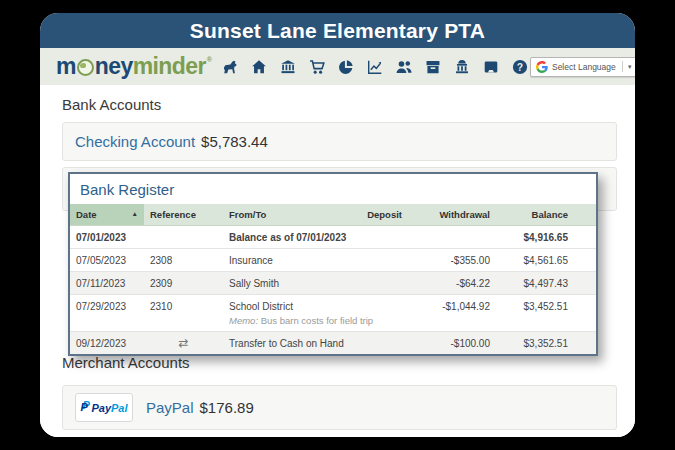 The height and width of the screenshot is (450, 675). Describe the element at coordinates (452, 215) in the screenshot. I see `column-header-withdrawal: Withdrawal` at that location.